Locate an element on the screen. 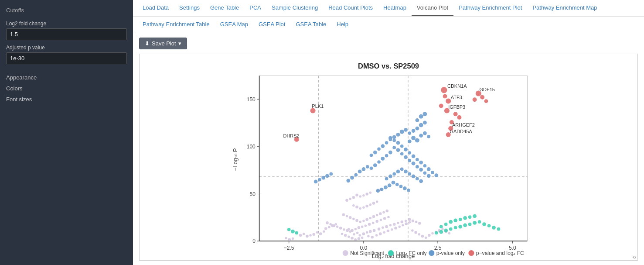  save-plot-button: ⬇ Save Plot ▾ is located at coordinates (163, 44).